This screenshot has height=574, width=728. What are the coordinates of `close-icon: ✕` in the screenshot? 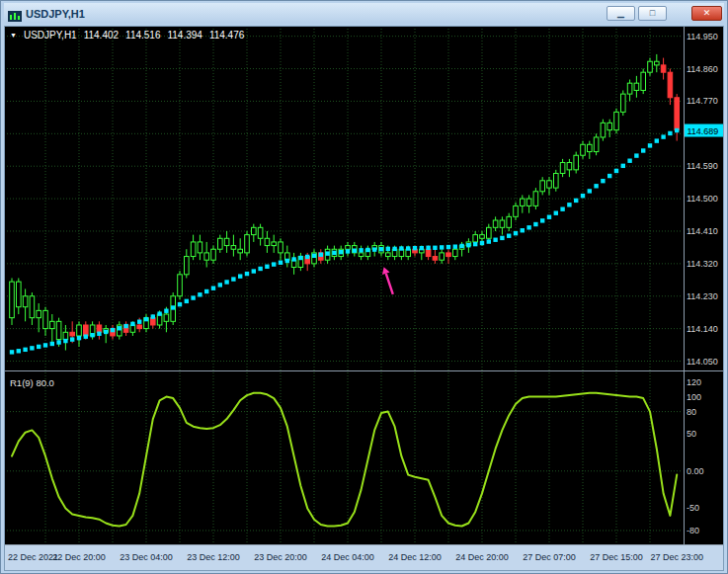 It's located at (707, 14).